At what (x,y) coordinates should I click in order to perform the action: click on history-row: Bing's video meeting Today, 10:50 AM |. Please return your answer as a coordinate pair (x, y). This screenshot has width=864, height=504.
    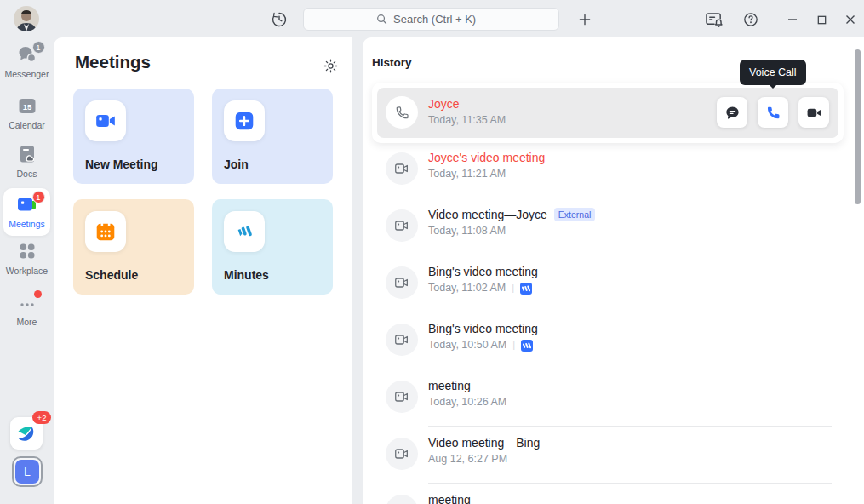
    Looking at the image, I should click on (608, 341).